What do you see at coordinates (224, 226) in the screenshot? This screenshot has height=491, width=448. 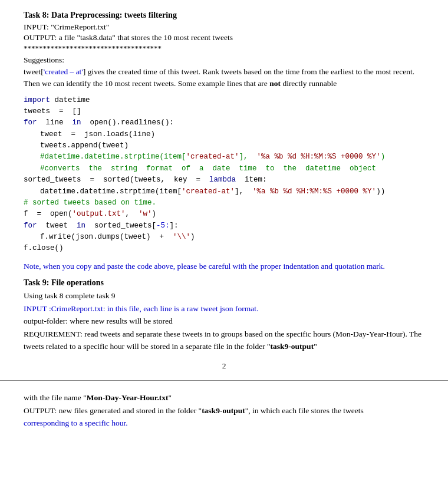 I see `code-line-12: for tweet in sorted_tweets[-5:]:` at bounding box center [224, 226].